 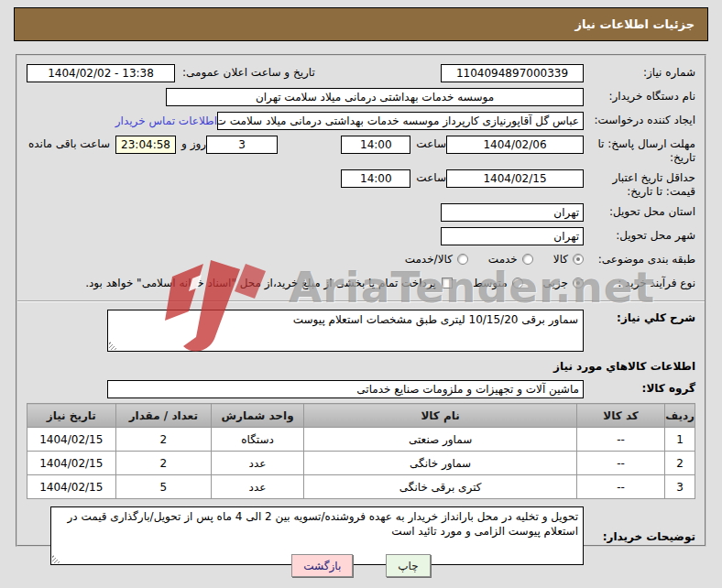 I want to click on province-value: تهران, so click(x=512, y=212).